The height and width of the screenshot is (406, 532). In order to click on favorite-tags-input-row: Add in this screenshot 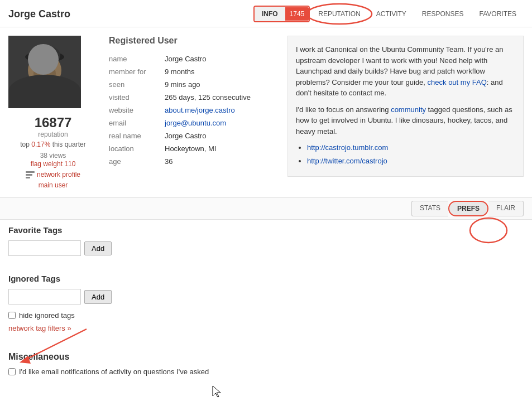, I will do `click(266, 248)`.